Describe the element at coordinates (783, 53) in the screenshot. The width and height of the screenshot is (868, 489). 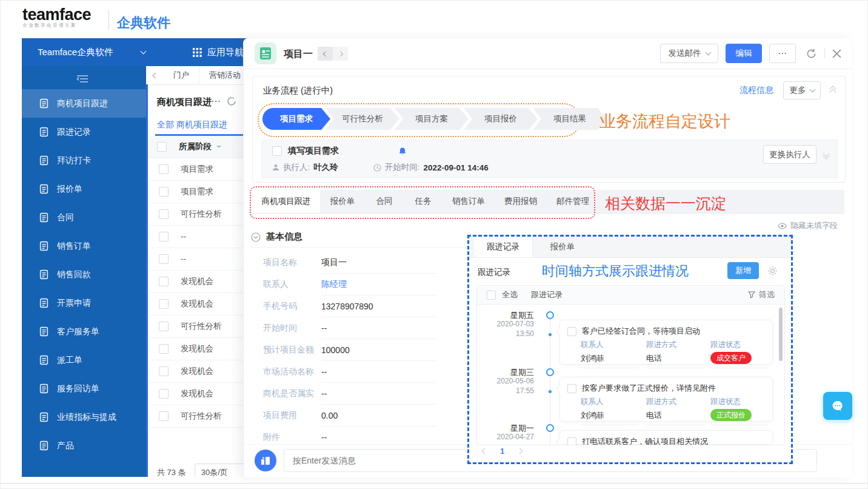
I see `more-actions-button: ⋯` at that location.